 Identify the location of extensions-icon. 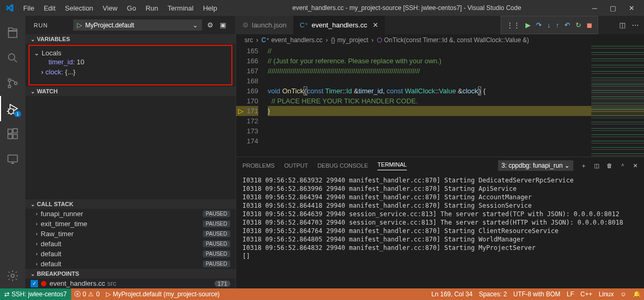
(13, 134).